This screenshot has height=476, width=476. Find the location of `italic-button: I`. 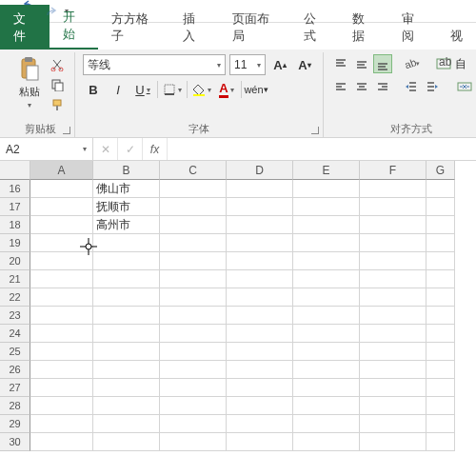

italic-button: I is located at coordinates (118, 89).